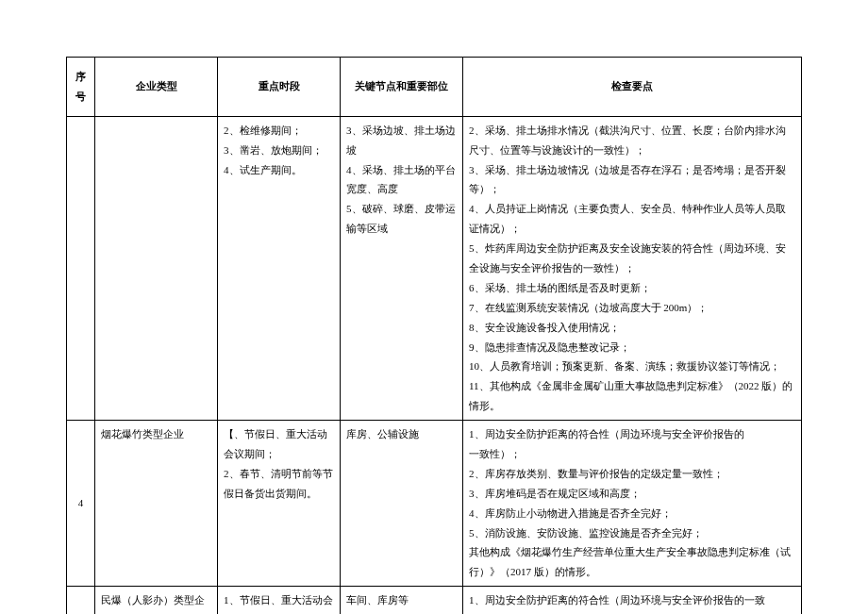 This screenshot has width=868, height=614. Describe the element at coordinates (402, 87) in the screenshot. I see `header-keynode: 关键节点和重要部位` at that location.